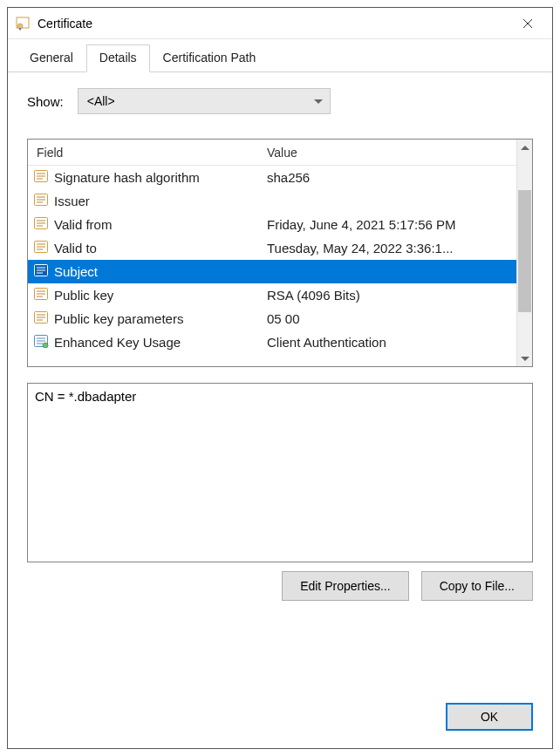 This screenshot has width=560, height=756. Describe the element at coordinates (389, 319) in the screenshot. I see `field-value: 05 00` at that location.